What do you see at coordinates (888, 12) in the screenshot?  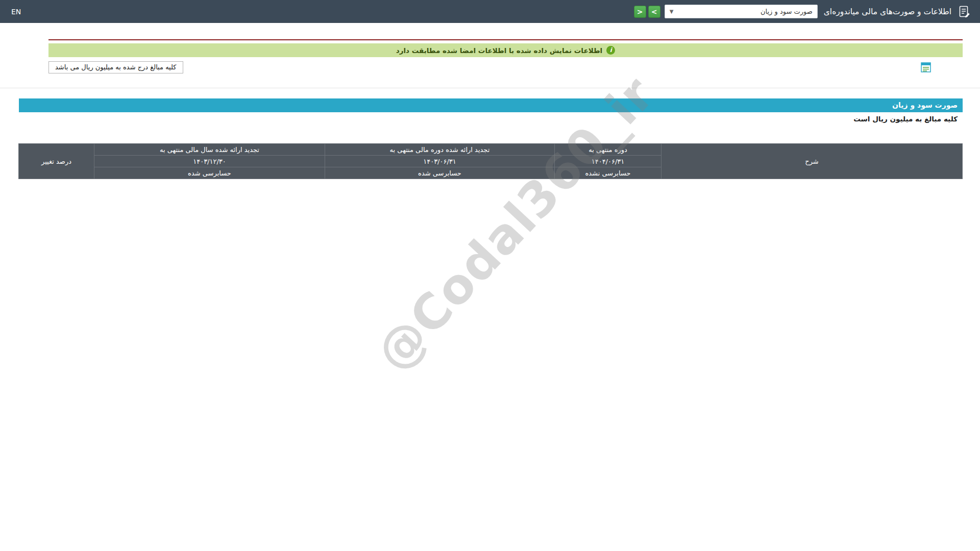 I see `page-title: اطلاعات و صورت‌های مالی میاندوره‌ای` at bounding box center [888, 12].